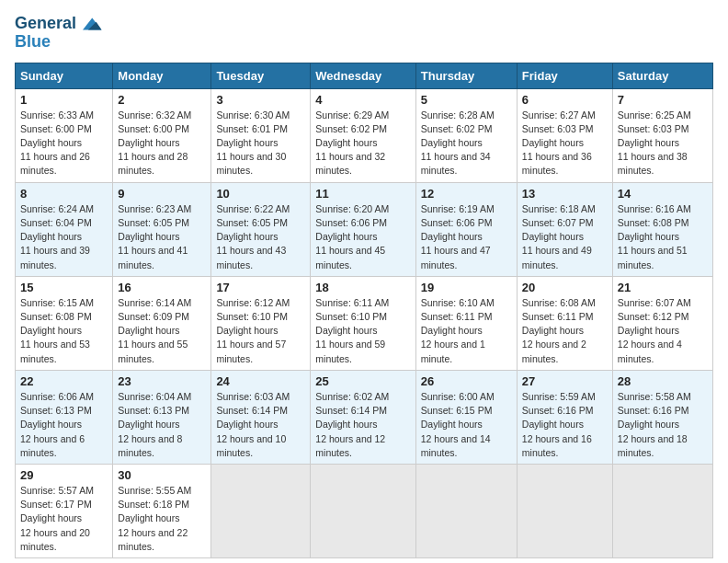 The width and height of the screenshot is (728, 563). Describe the element at coordinates (564, 193) in the screenshot. I see `day-number: 13` at that location.